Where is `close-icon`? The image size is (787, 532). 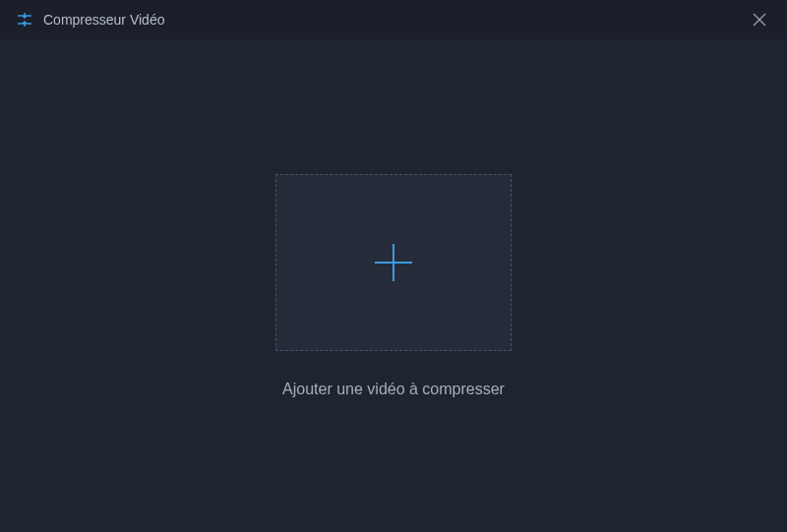 close-icon is located at coordinates (759, 20).